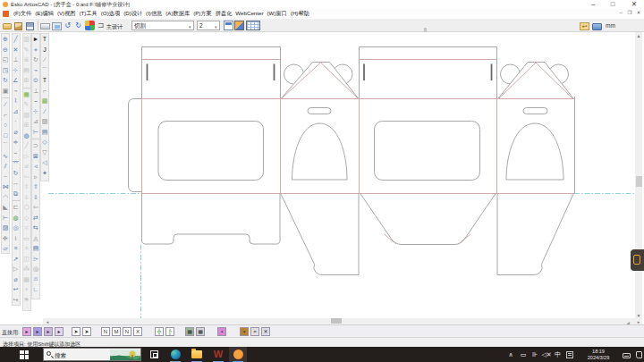 The height and width of the screenshot is (362, 644). Describe the element at coordinates (59, 332) in the screenshot. I see `draft-view-icon: ▸` at that location.